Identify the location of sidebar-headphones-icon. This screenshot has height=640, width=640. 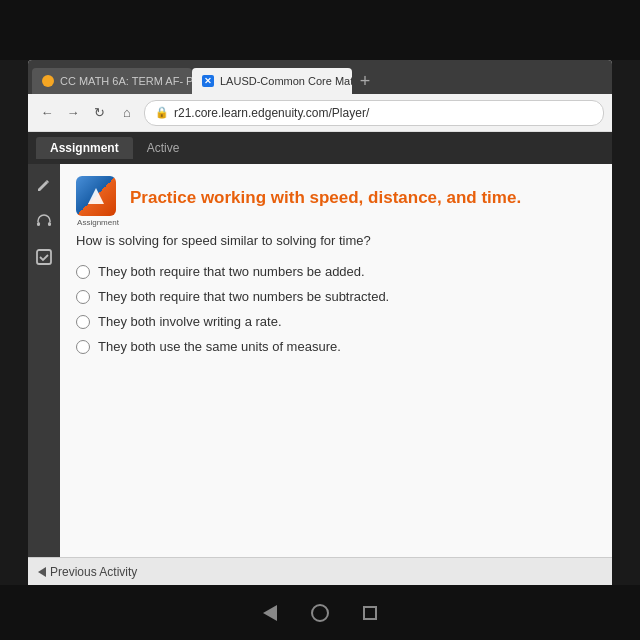
(44, 221).